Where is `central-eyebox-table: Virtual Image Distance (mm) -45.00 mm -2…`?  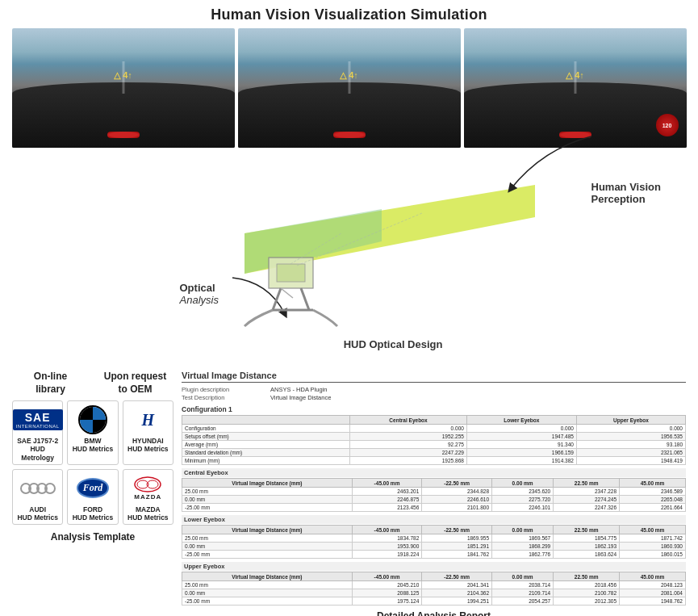 central-eyebox-table: Virtual Image Distance (mm) -45.00 mm -2… is located at coordinates (434, 495).